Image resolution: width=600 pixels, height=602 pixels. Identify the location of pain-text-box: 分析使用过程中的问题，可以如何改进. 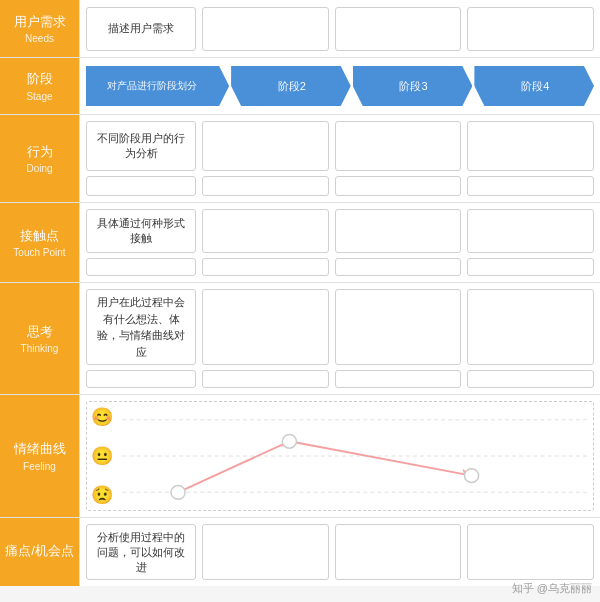
(141, 552).